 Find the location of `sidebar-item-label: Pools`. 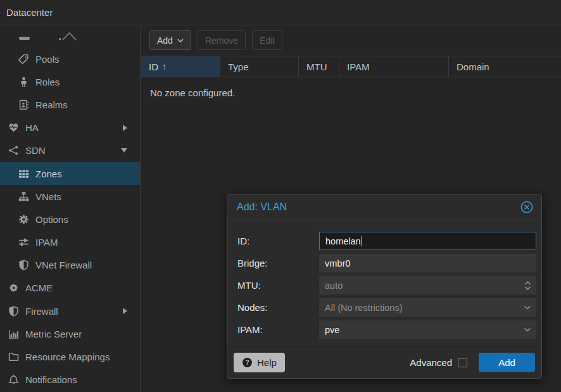

sidebar-item-label: Pools is located at coordinates (47, 60).